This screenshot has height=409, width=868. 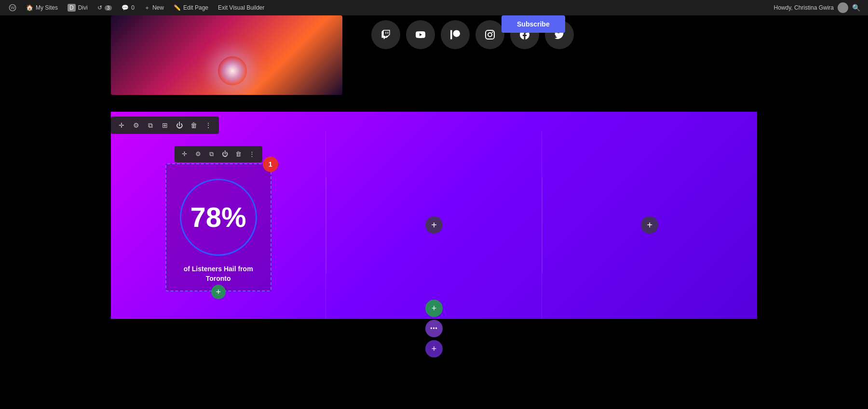 What do you see at coordinates (225, 154) in the screenshot?
I see `module-power-btn: ⏻` at bounding box center [225, 154].